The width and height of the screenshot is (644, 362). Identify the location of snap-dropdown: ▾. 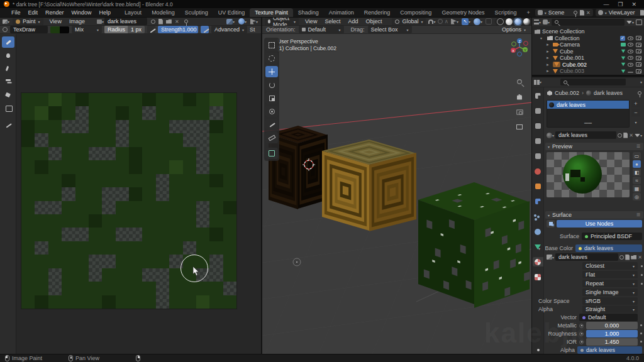
(431, 21).